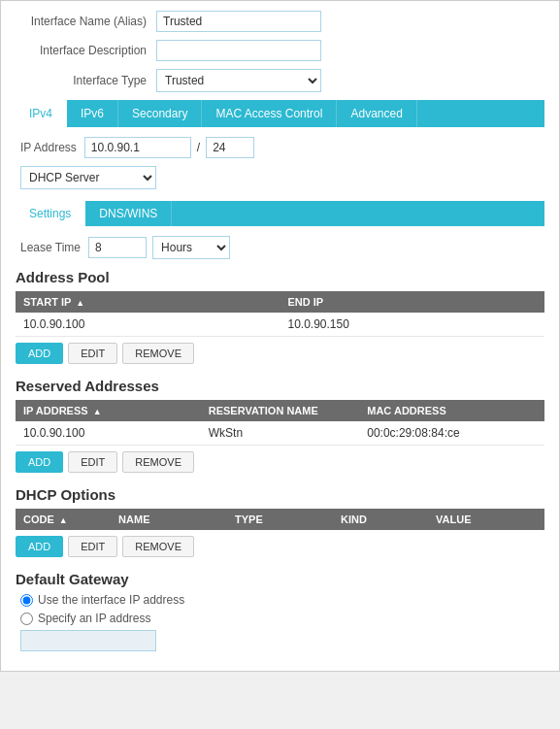 This screenshot has height=729, width=560. I want to click on gateway-radio-specify, so click(27, 619).